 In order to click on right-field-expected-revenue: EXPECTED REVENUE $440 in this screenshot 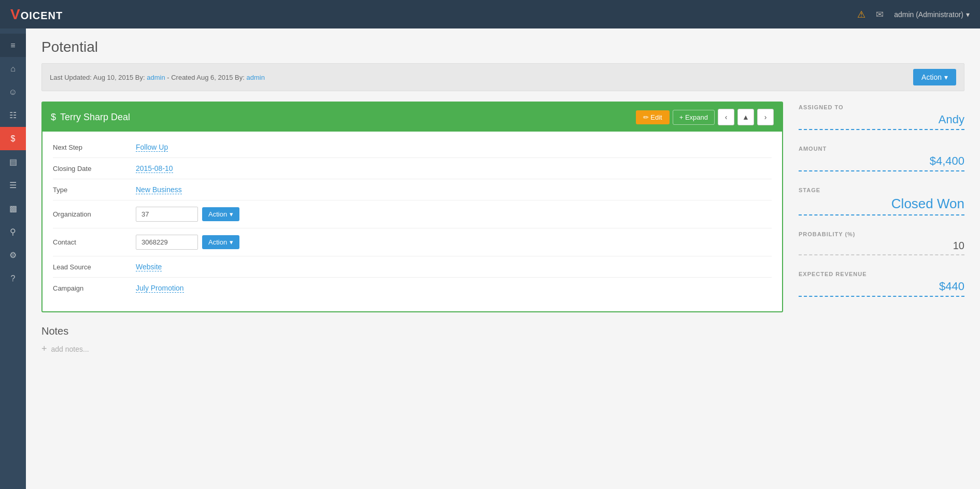, I will do `click(882, 284)`.